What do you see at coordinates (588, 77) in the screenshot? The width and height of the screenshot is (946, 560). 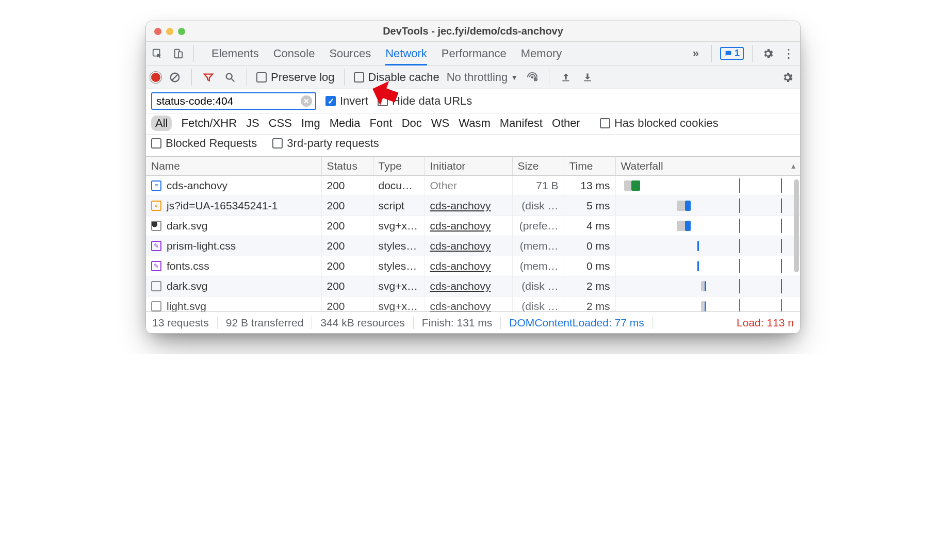 I see `export-har-icon` at bounding box center [588, 77].